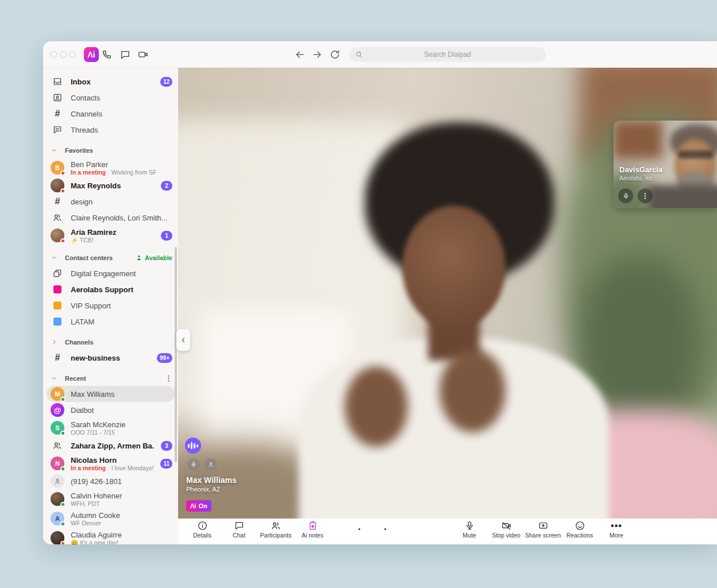  I want to click on ai-on-badge: Λi On, so click(199, 506).